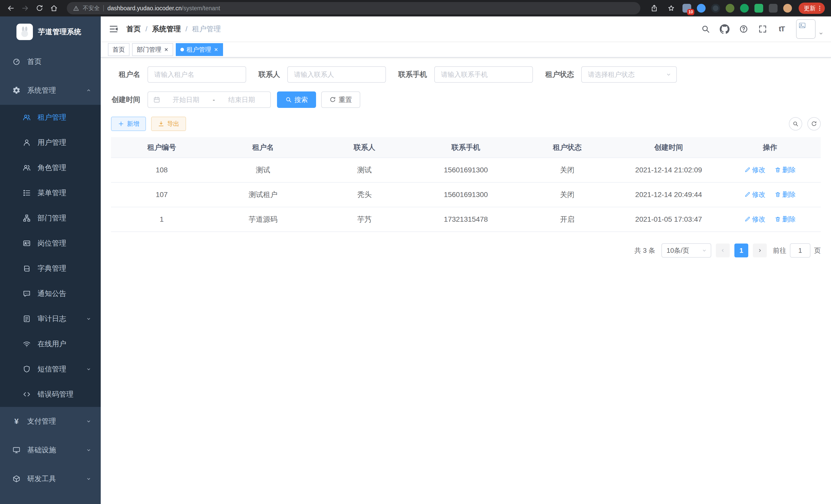 Image resolution: width=831 pixels, height=504 pixels. Describe the element at coordinates (114, 29) in the screenshot. I see `hamburger-icon` at that location.